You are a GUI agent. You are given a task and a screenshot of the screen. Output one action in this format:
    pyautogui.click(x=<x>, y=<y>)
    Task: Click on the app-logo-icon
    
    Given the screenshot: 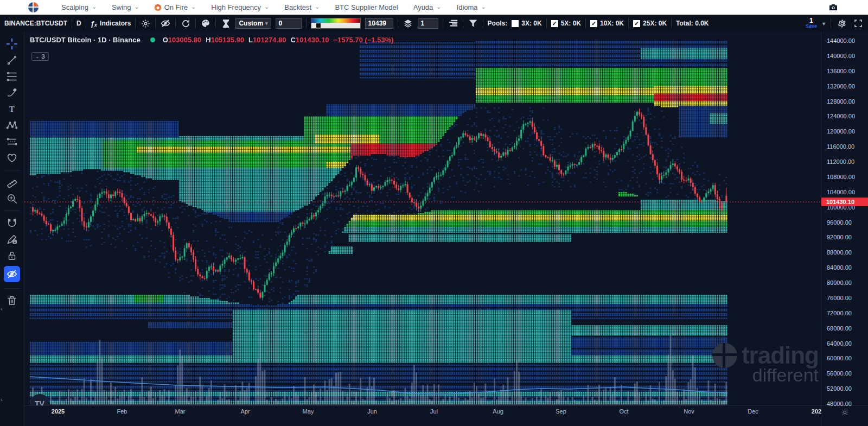 What is the action you would take?
    pyautogui.click(x=34, y=8)
    